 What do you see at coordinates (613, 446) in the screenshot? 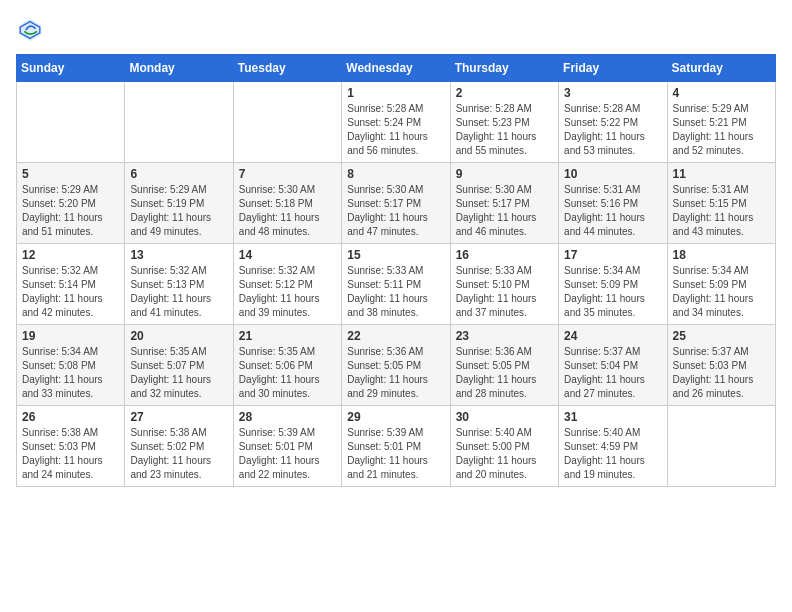
I see `calendar-day-cell: 31Sunrise: 5:40 AM Sunset: 4:59 PM Dayli…` at bounding box center [613, 446].